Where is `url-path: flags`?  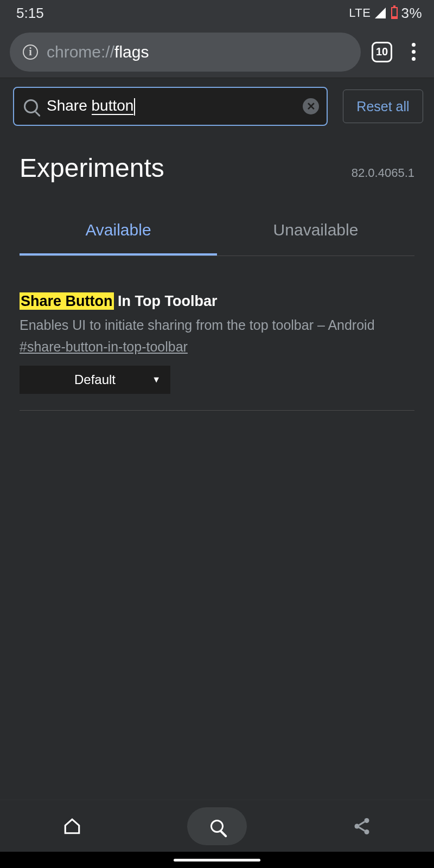 url-path: flags is located at coordinates (131, 52).